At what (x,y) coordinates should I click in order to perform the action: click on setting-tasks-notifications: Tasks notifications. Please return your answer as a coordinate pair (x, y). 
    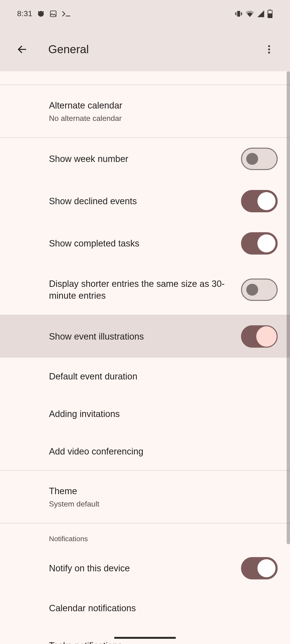
    Looking at the image, I should click on (145, 636).